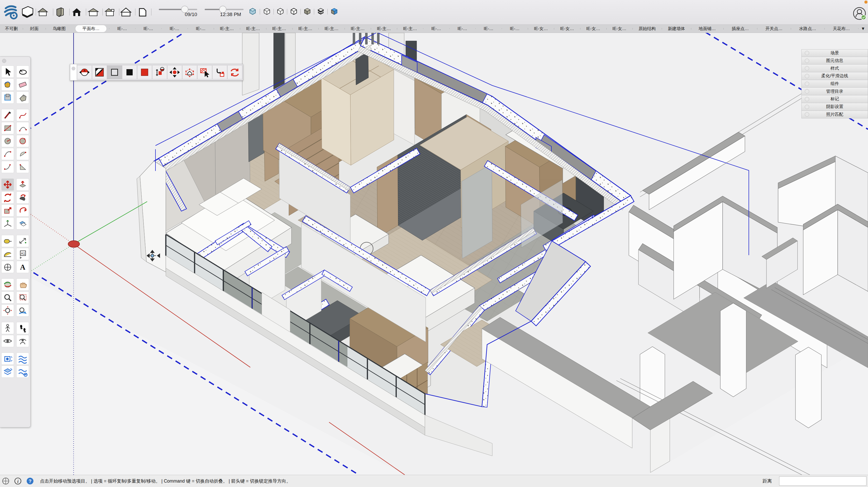 This screenshot has height=487, width=868. I want to click on svg-text: 09/10, so click(191, 14).